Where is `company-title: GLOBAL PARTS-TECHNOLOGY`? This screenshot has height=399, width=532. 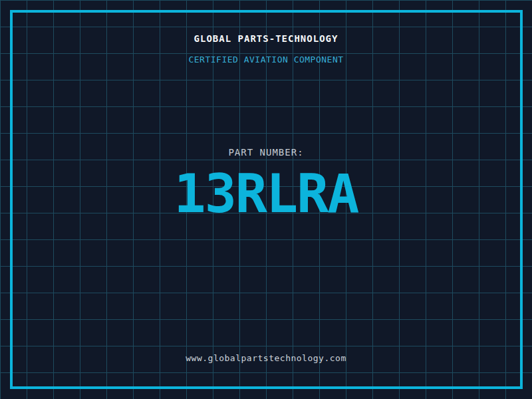 company-title: GLOBAL PARTS-TECHNOLOGY is located at coordinates (266, 39).